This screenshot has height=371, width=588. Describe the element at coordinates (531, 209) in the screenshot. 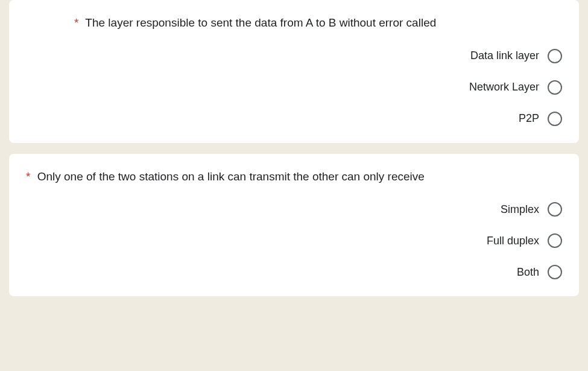

I see `option-row: Simplex` at that location.